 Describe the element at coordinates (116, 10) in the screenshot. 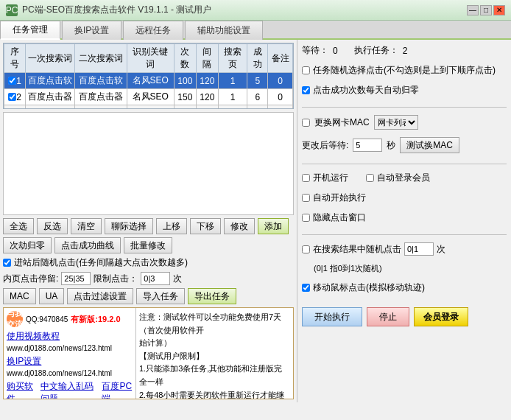

I see `app-title: PC端-SEO百度搜索点击软件 V19.1.1 - 测试用户` at that location.